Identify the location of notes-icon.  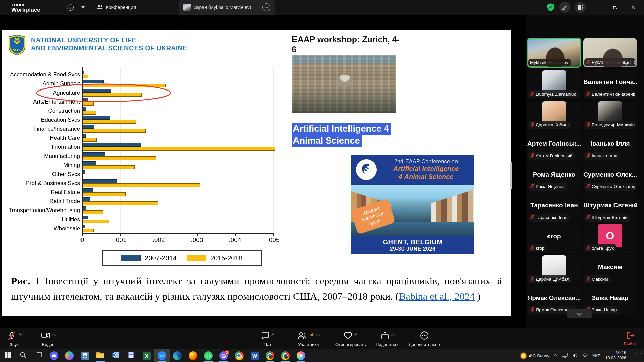
(131, 356).